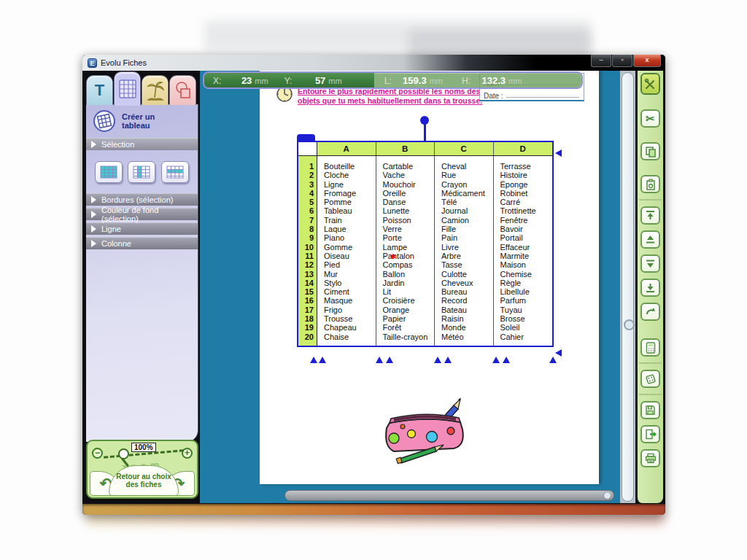 The image size is (747, 560). What do you see at coordinates (406, 149) in the screenshot?
I see `column-header: B` at bounding box center [406, 149].